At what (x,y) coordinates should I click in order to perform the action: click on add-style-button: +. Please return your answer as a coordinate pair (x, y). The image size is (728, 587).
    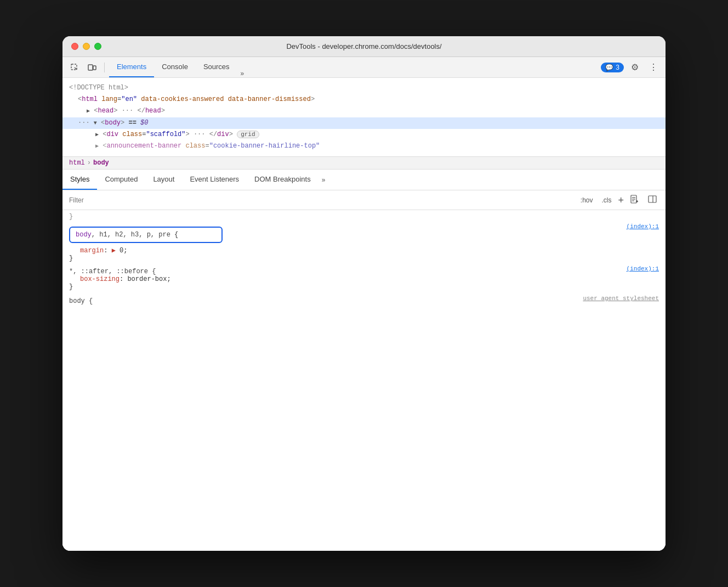
    Looking at the image, I should click on (621, 200).